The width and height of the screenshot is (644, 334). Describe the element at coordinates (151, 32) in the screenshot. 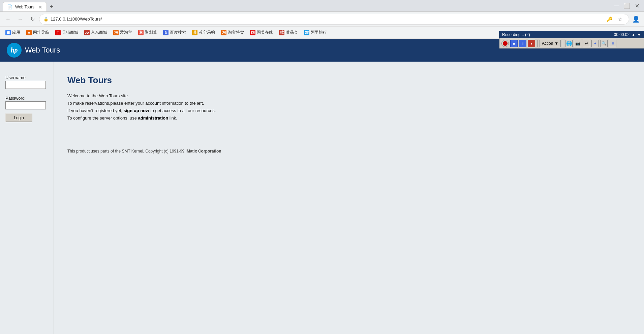

I see `bookmark-juhuasuan-label: 聚划算` at that location.